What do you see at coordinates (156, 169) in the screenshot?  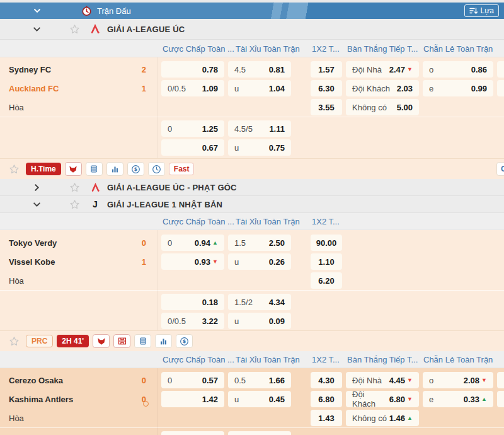 I see `history-clock-icon` at bounding box center [156, 169].